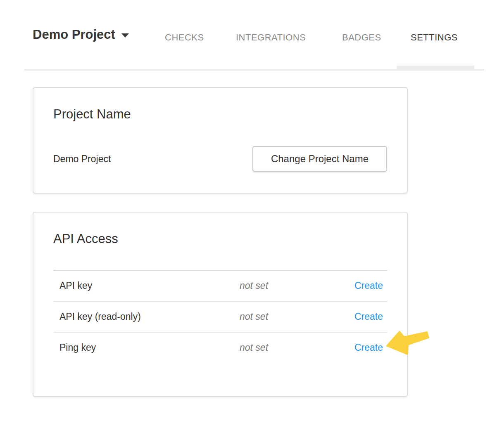 The width and height of the screenshot is (504, 437). I want to click on tab-integrations: INTEGRATIONS, so click(271, 38).